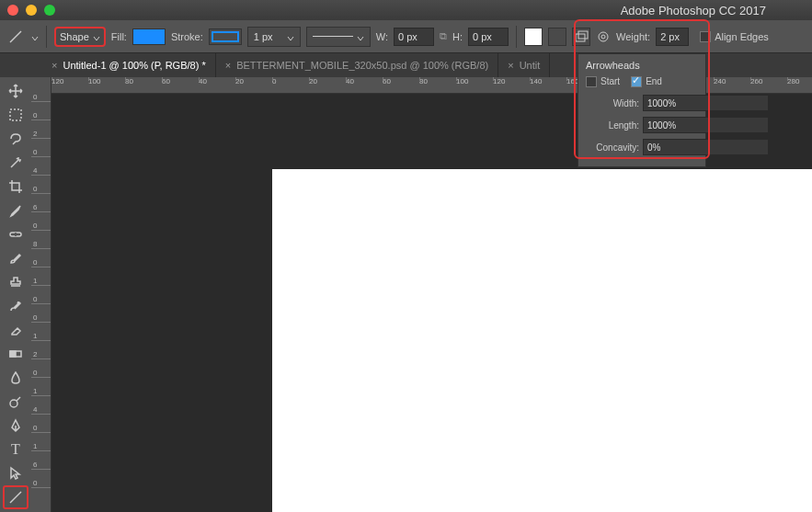  I want to click on title-bar: Adobe Photoshop CC 2017, so click(406, 10).